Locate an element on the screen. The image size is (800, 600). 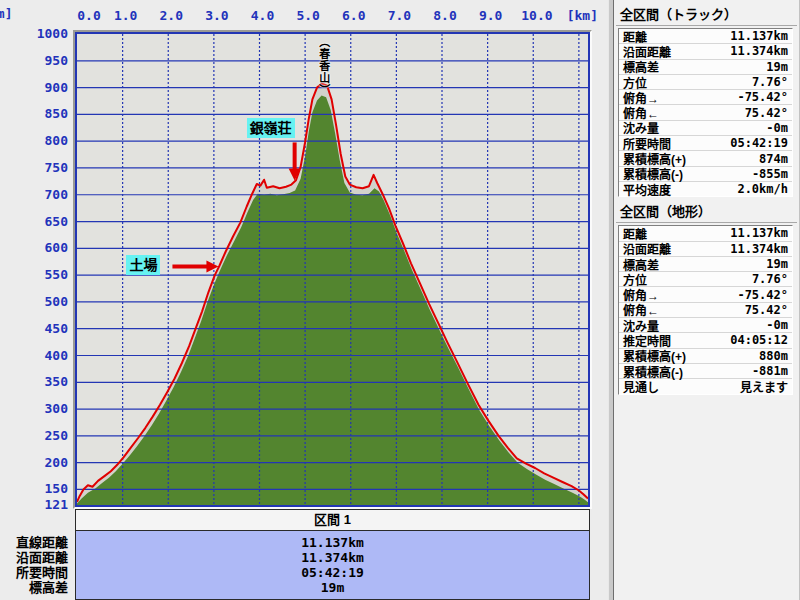
y-tick-label: 150 is located at coordinates (47, 488).